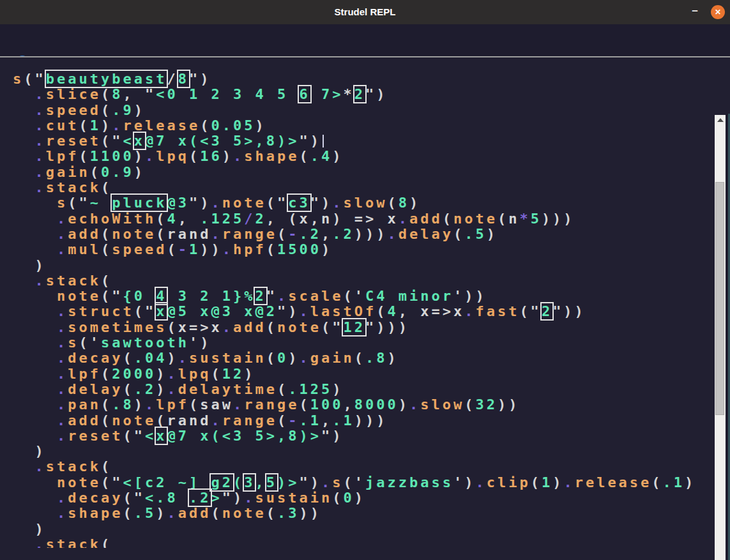 The height and width of the screenshot is (560, 730). I want to click on code-token: range, so click(271, 405).